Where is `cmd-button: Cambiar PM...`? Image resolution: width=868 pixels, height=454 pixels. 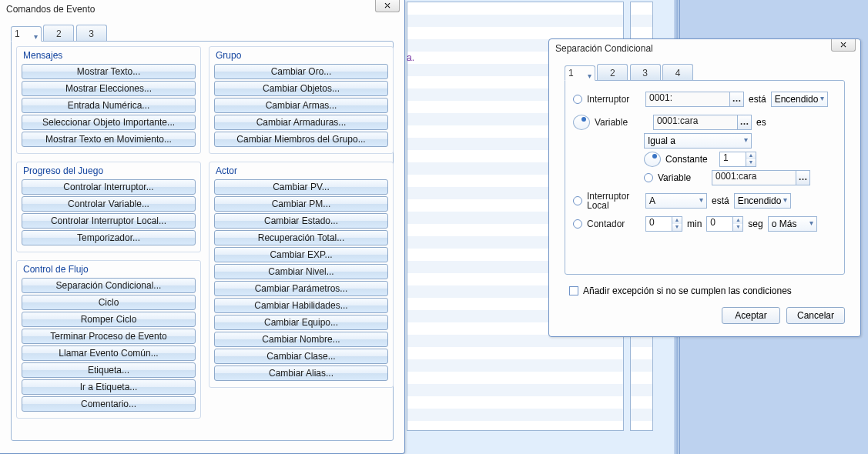
cmd-button: Cambiar PM... is located at coordinates (301, 204).